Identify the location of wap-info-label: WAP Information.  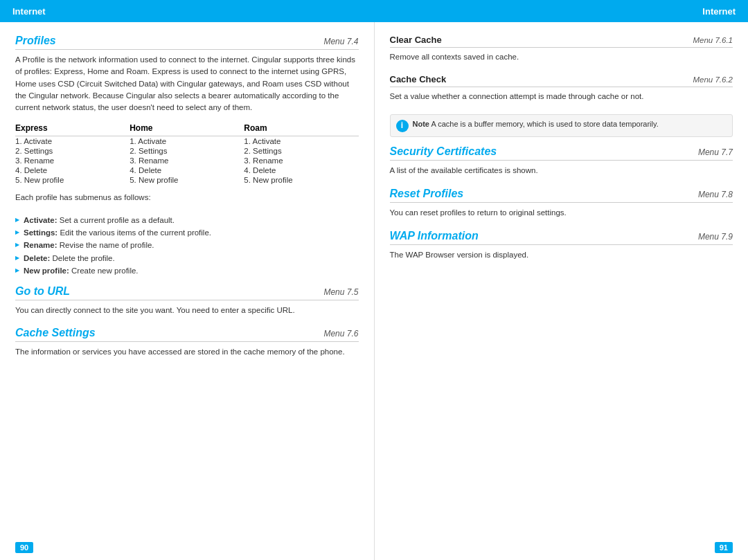
(434, 236).